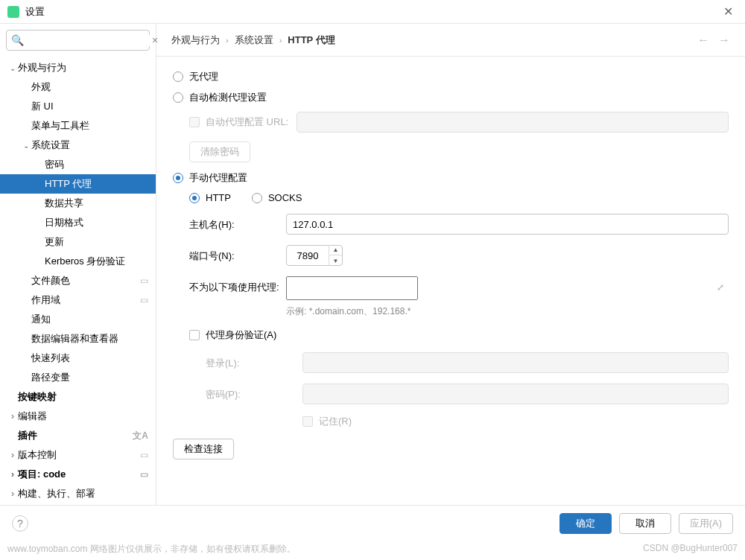  Describe the element at coordinates (77, 378) in the screenshot. I see `tree-item: 路径变量` at that location.